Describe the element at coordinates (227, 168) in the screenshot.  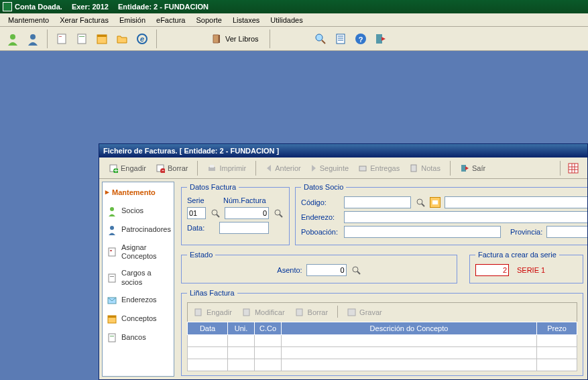
I see `ct-imprimir: Imprimir` at that location.